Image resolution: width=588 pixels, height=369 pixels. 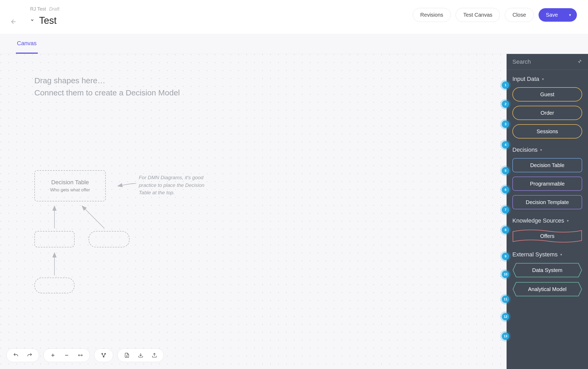 I want to click on guide-line-1: Drag shapes here…, so click(x=107, y=81).